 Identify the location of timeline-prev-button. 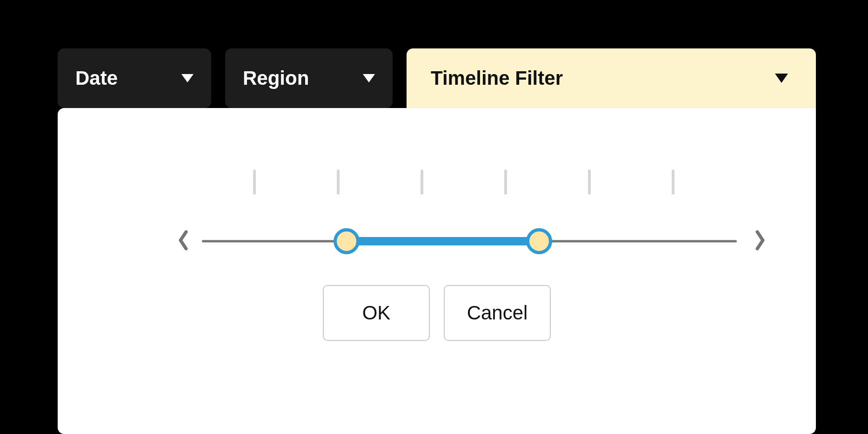
(183, 241).